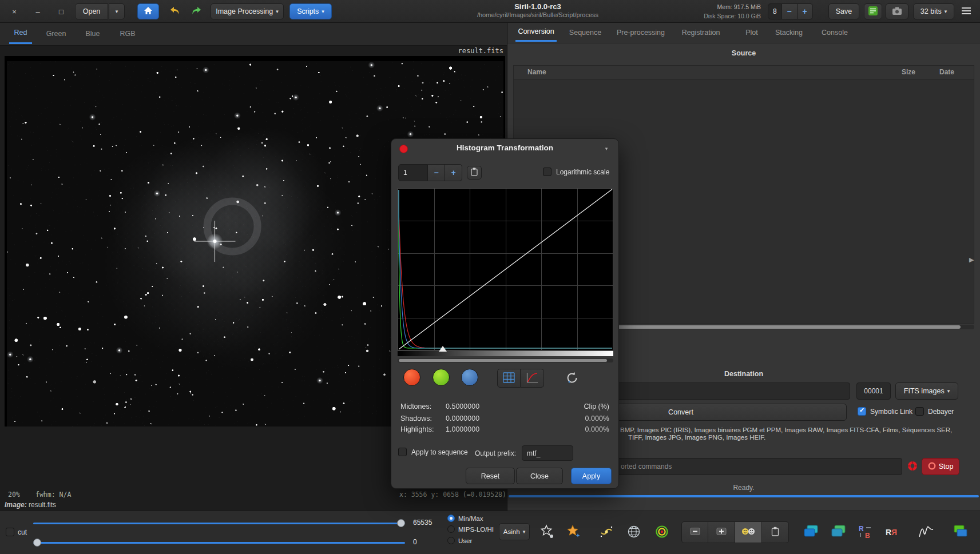 This screenshot has width=980, height=554. Describe the element at coordinates (935, 412) in the screenshot. I see `debayer-checkbox: Debayer` at that location.